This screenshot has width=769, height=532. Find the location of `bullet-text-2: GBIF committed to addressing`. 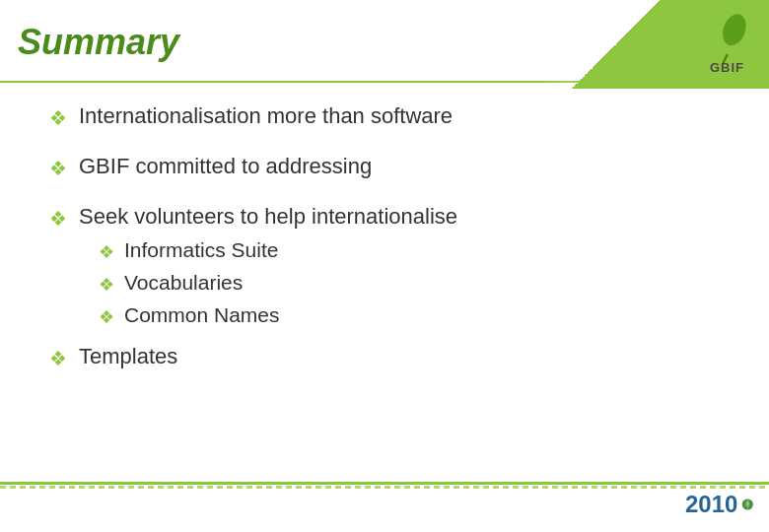

bullet-text-2: GBIF committed to addressing is located at coordinates (225, 166).